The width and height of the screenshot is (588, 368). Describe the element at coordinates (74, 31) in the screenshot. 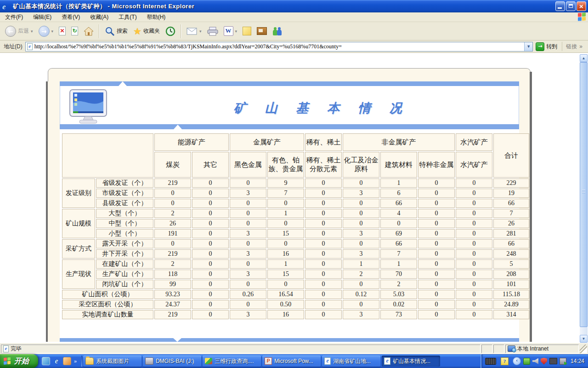

I see `refresh-button: ↻` at that location.